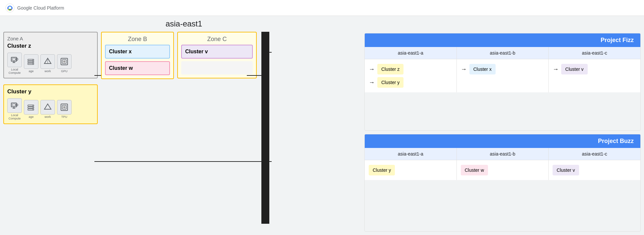  Describe the element at coordinates (556, 70) in the screenshot. I see `arrow-to-cluster-v-fizz: →` at that location.